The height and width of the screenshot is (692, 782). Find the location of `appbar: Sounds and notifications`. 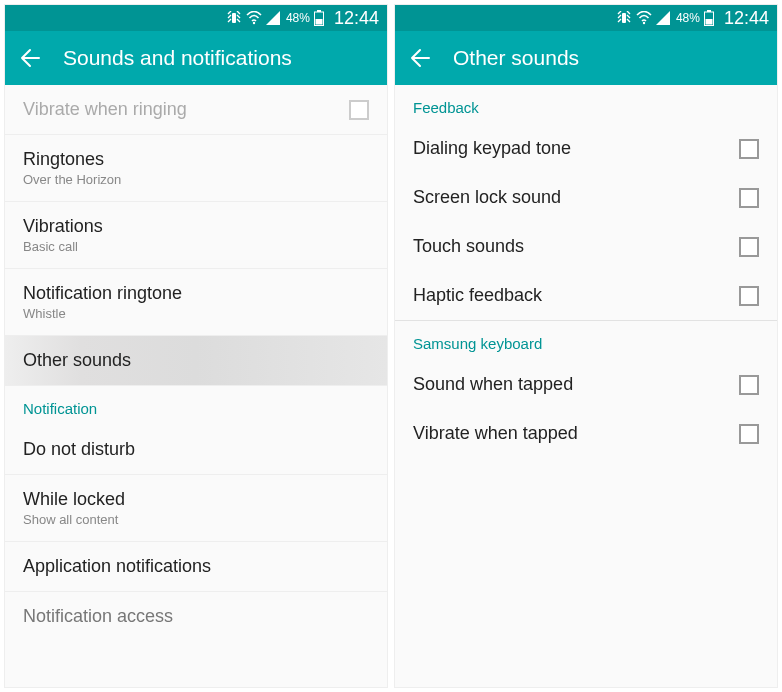

appbar: Sounds and notifications is located at coordinates (196, 58).